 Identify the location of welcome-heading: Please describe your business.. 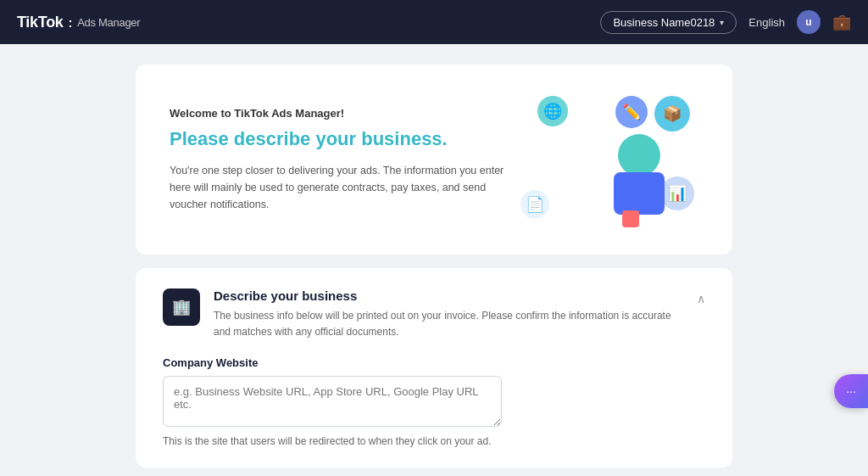
(339, 139).